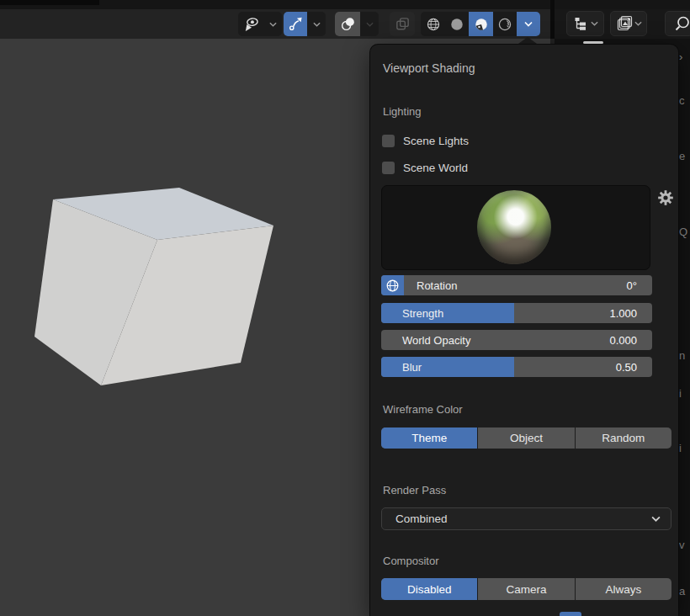  I want to click on clipped-text-fragment: a, so click(682, 591).